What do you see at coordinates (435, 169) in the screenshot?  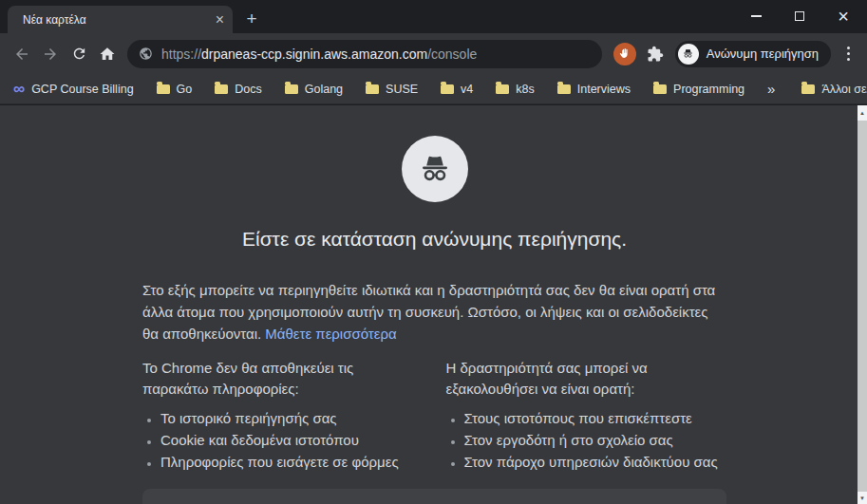 I see `incognito-logo-icon` at bounding box center [435, 169].